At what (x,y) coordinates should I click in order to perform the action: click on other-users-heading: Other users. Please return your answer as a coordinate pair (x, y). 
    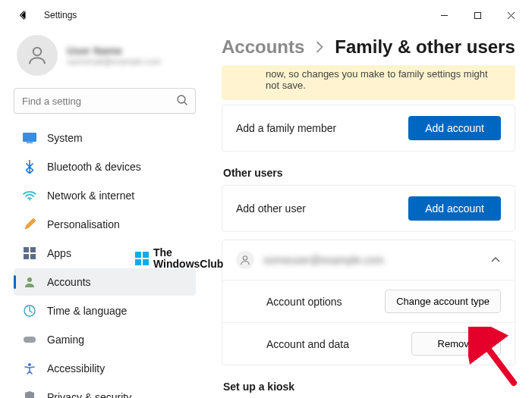
    Looking at the image, I should click on (369, 173).